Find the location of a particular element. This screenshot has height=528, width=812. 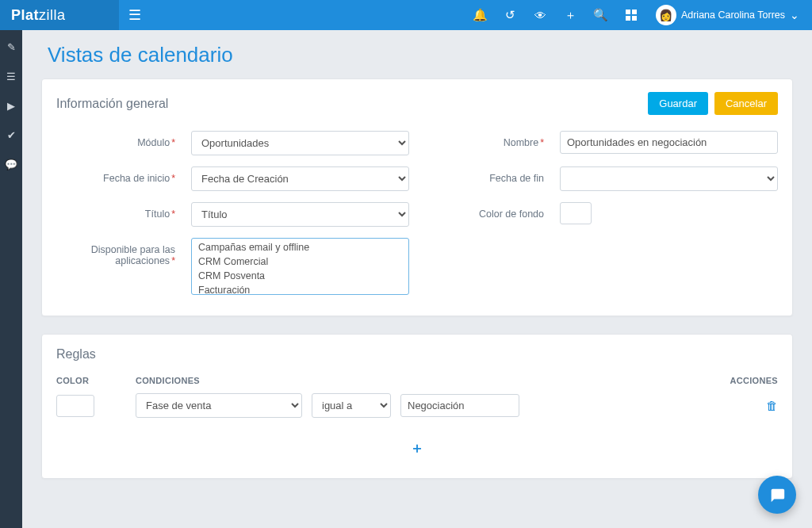

rules-header-actions: ACCIONES is located at coordinates (746, 381).